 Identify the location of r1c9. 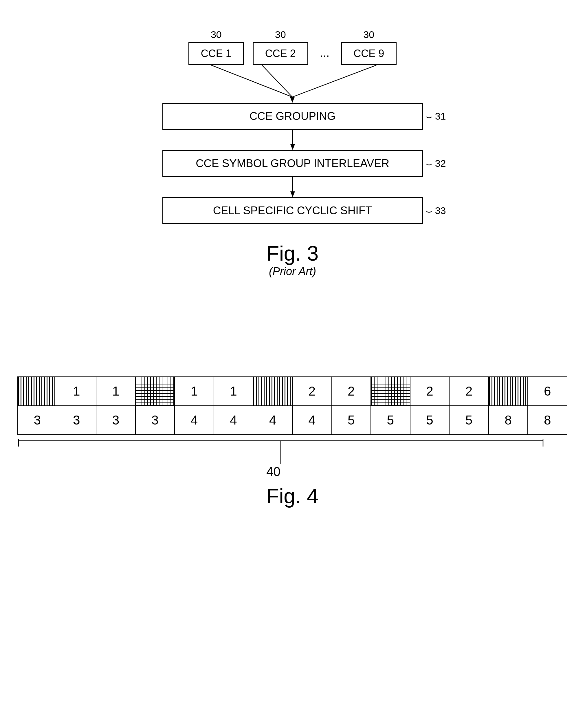
(390, 391).